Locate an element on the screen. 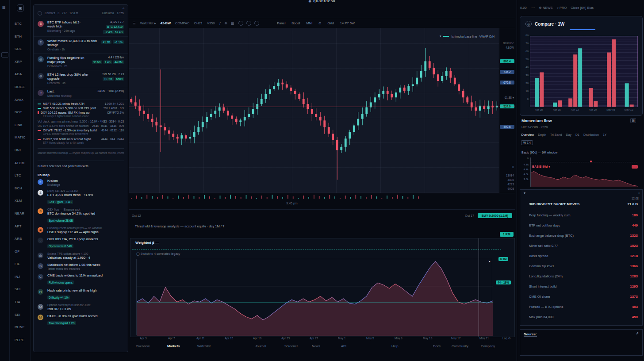 The height and width of the screenshot is (361, 644). toolbar-button: Grid is located at coordinates (331, 23).